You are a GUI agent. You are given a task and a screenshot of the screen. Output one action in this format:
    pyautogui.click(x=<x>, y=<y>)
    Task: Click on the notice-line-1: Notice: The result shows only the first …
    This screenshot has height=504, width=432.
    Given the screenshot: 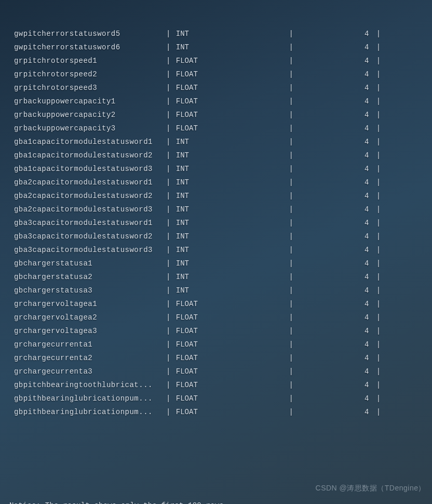 What is the action you would take?
    pyautogui.click(x=221, y=501)
    